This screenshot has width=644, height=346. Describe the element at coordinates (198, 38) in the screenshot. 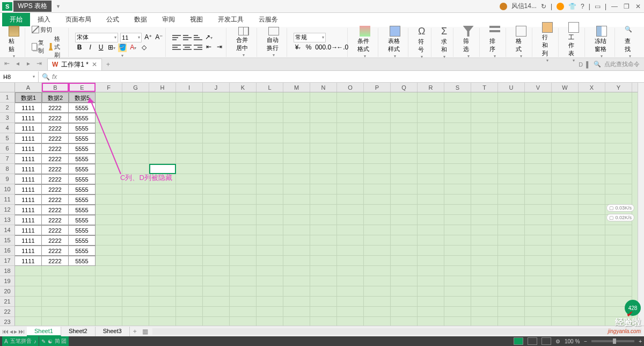

I see `align-bottom-icon` at that location.